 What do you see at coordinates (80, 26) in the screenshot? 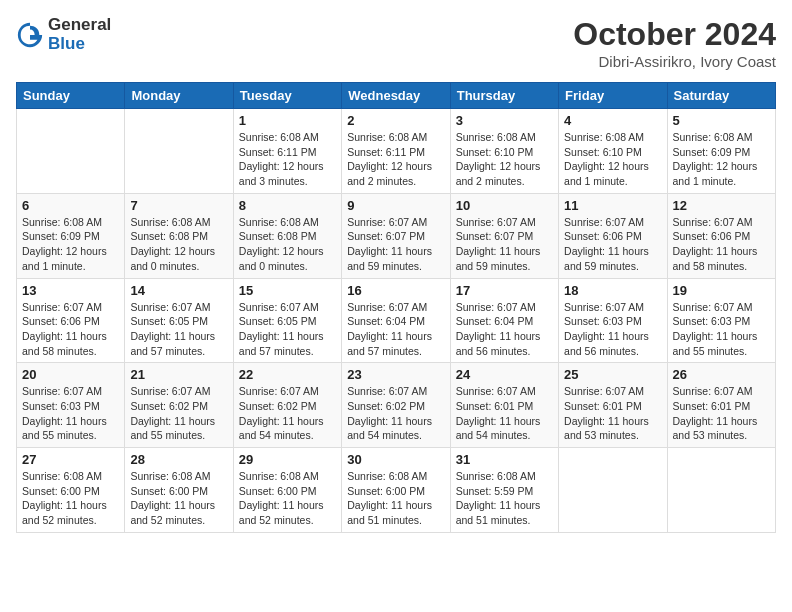
I see `logo-general: General` at bounding box center [80, 26].